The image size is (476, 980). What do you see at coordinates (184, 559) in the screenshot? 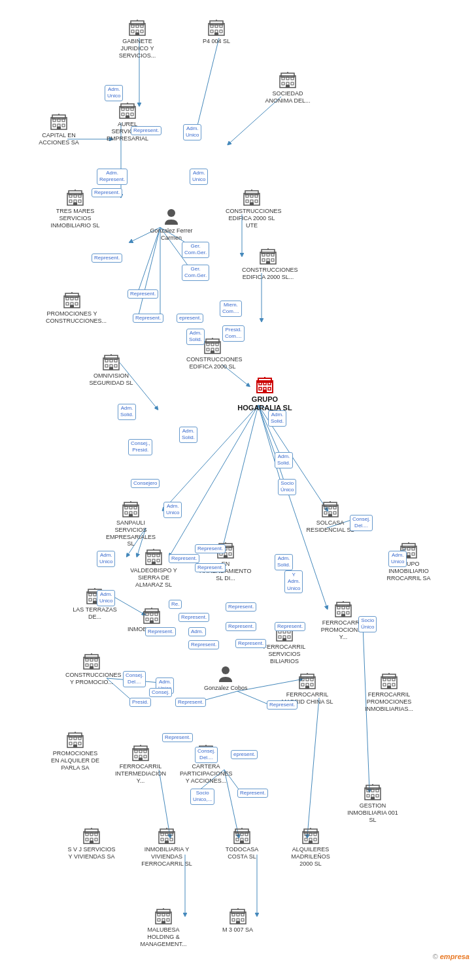
I see `badge-represent-vald: Represent.` at bounding box center [184, 559].